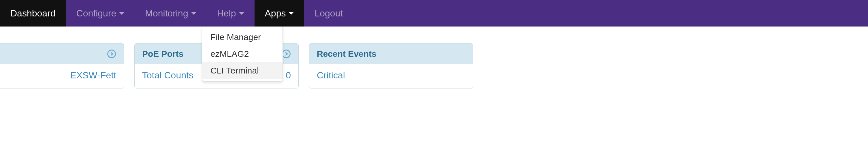  I want to click on nav-logout-label: Logout, so click(329, 13).